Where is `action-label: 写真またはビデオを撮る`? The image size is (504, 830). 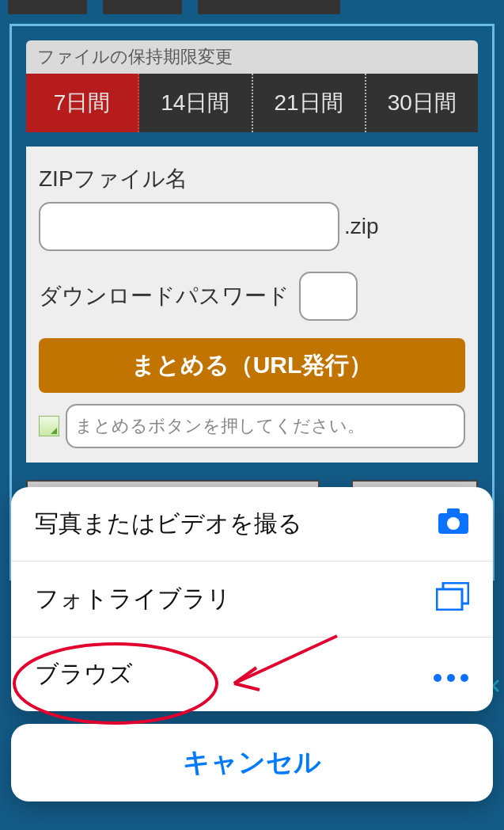
action-label: 写真またはビデオを撮る is located at coordinates (169, 524).